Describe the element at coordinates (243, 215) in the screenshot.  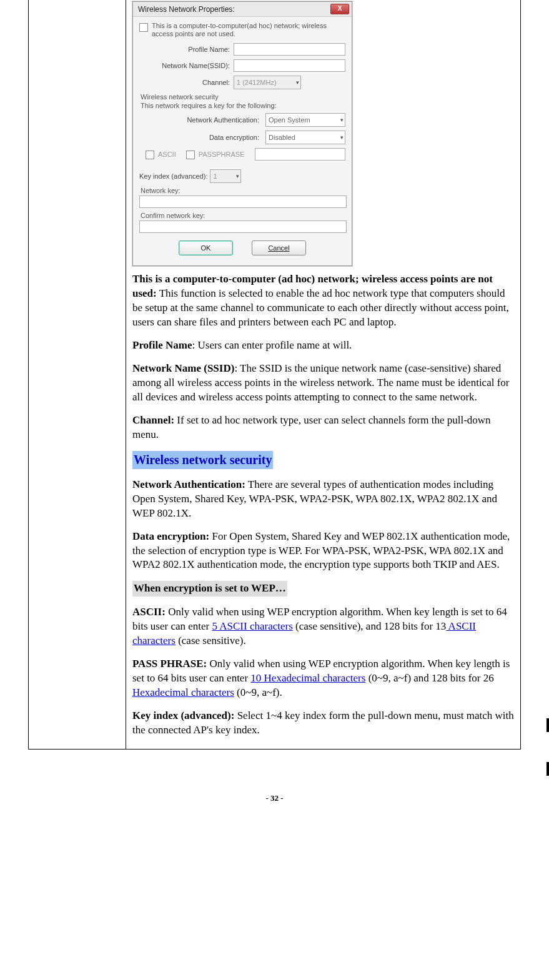
I see `confirm-key-label: Confirm network key:` at that location.